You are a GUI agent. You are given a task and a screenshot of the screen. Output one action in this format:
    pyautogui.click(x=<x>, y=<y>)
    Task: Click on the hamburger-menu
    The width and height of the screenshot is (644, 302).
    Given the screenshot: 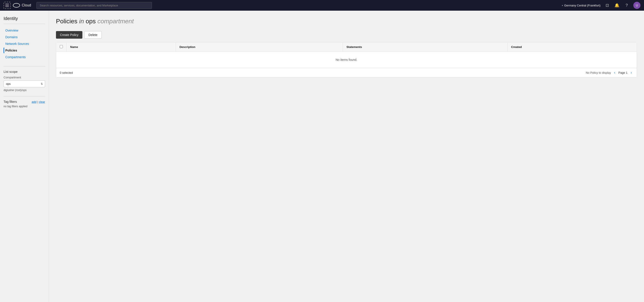 What is the action you would take?
    pyautogui.click(x=7, y=6)
    